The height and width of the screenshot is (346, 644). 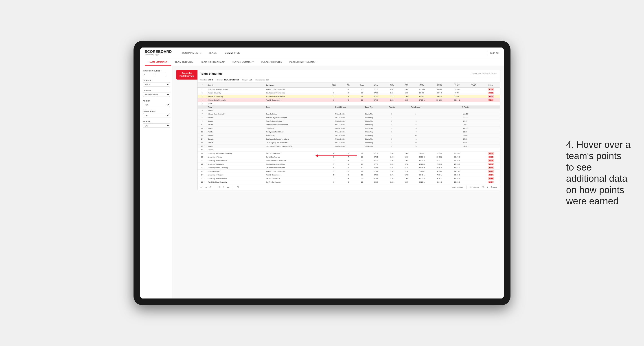 I want to click on cell-points: 88.49, so click(x=491, y=161).